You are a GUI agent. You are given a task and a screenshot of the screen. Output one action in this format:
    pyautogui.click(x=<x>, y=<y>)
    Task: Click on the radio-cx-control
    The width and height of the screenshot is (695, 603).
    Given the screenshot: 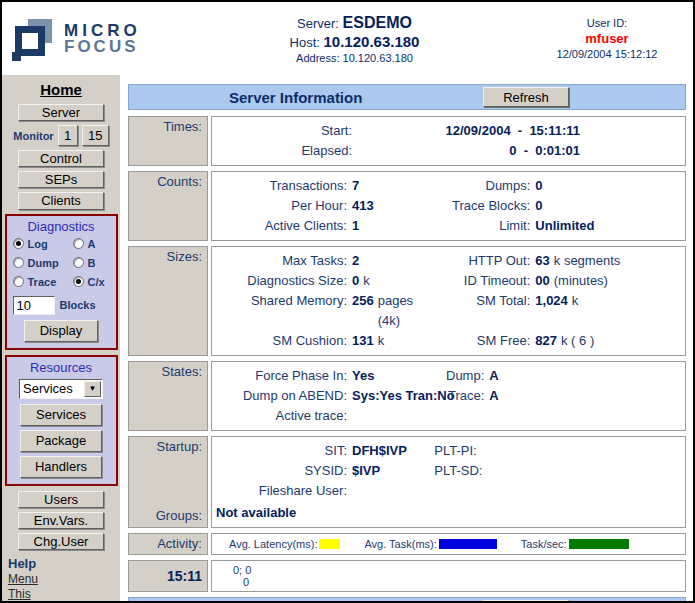 What is the action you would take?
    pyautogui.click(x=78, y=282)
    